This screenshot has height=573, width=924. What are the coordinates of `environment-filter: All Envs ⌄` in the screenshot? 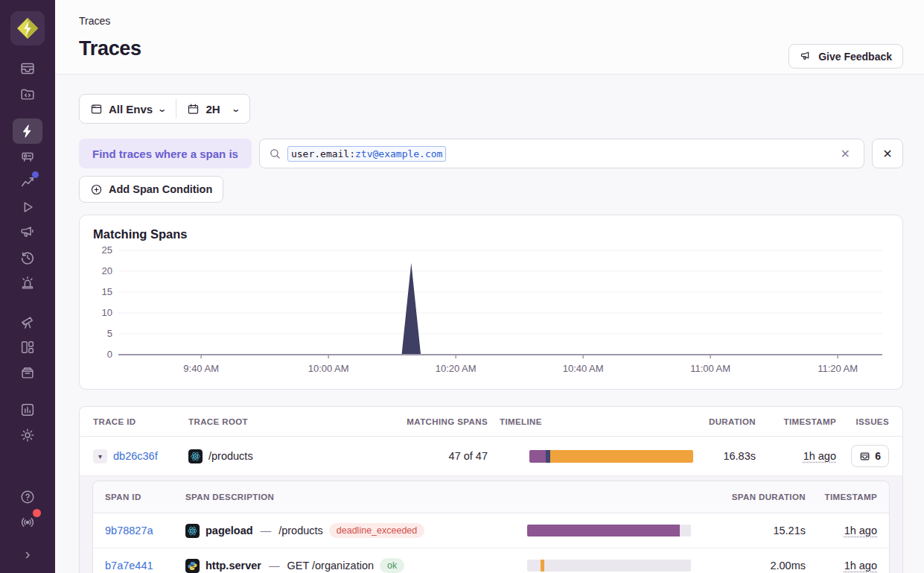 It's located at (128, 109).